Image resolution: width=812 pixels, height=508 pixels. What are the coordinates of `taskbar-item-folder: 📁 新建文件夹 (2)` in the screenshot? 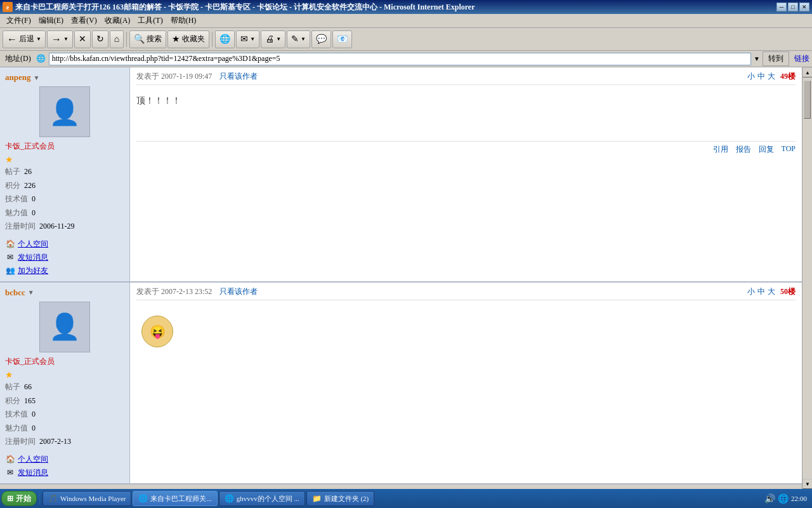 It's located at (341, 498).